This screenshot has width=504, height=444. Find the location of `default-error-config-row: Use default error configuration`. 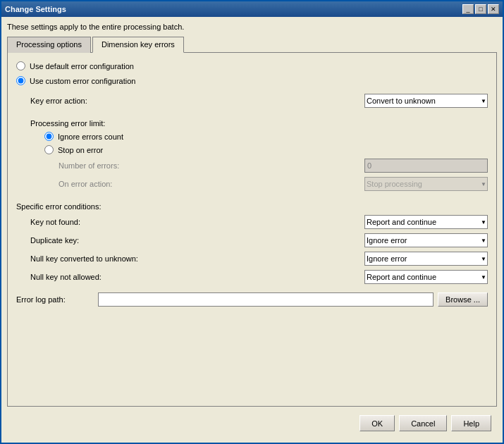

default-error-config-row: Use default error configuration is located at coordinates (252, 66).